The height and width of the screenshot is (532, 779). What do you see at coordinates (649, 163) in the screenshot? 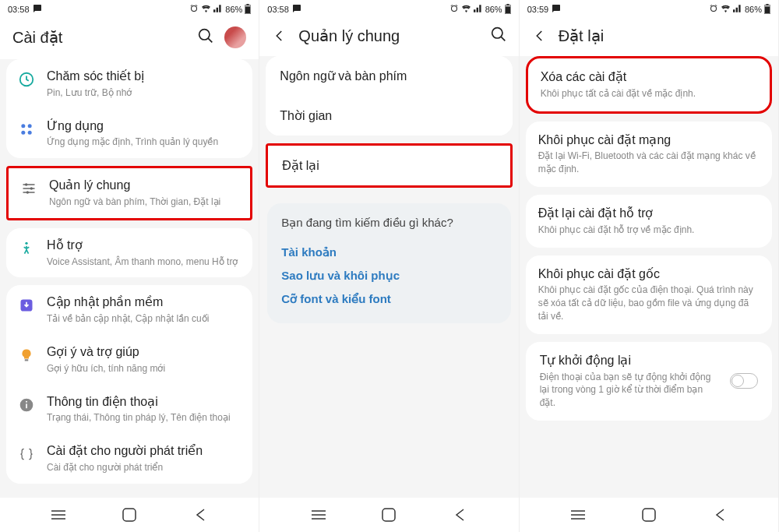
I see `row-sub: Đặt lại Wi-Fi, Bluetooth và các cài đặt …` at bounding box center [649, 163].